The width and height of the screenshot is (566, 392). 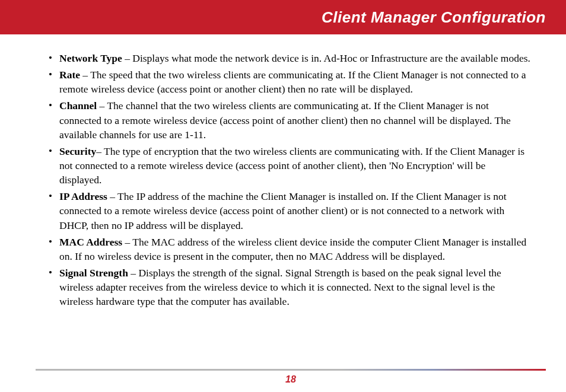 I want to click on list-item: MAC Address – The MAC address of the wir…, so click(x=289, y=249).